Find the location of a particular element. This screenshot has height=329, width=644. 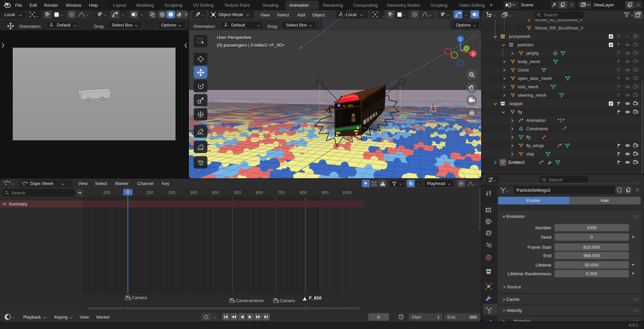

svg-text: ɷ EPI is located at coordinates (348, 106).